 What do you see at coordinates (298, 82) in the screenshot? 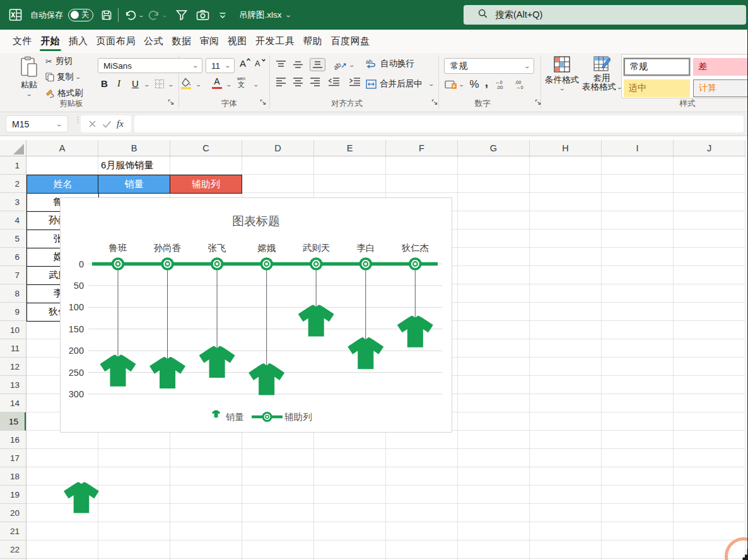
I see `align-center-icon` at bounding box center [298, 82].